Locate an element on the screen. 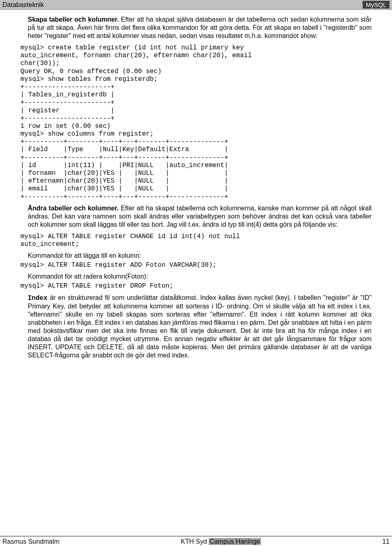 This screenshot has width=392, height=547. paragraph-alter-tables: Ändra tabeller och kolumner. Efter att h… is located at coordinates (200, 217).